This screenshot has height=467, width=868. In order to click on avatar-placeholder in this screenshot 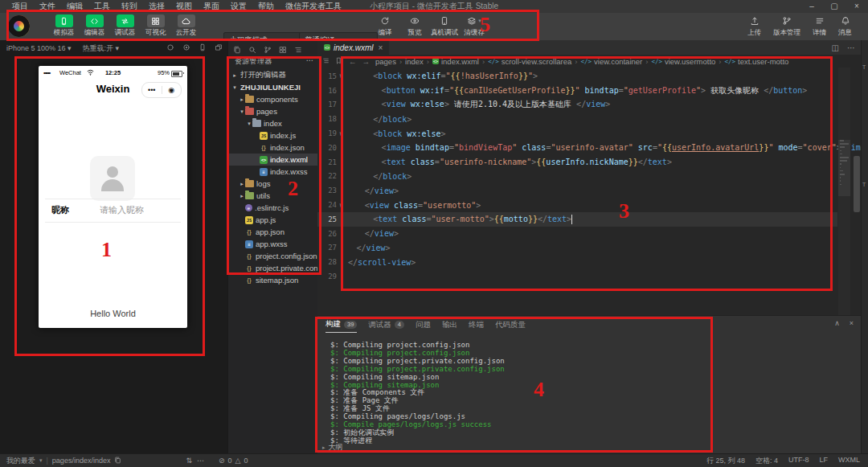, I will do `click(113, 178)`.